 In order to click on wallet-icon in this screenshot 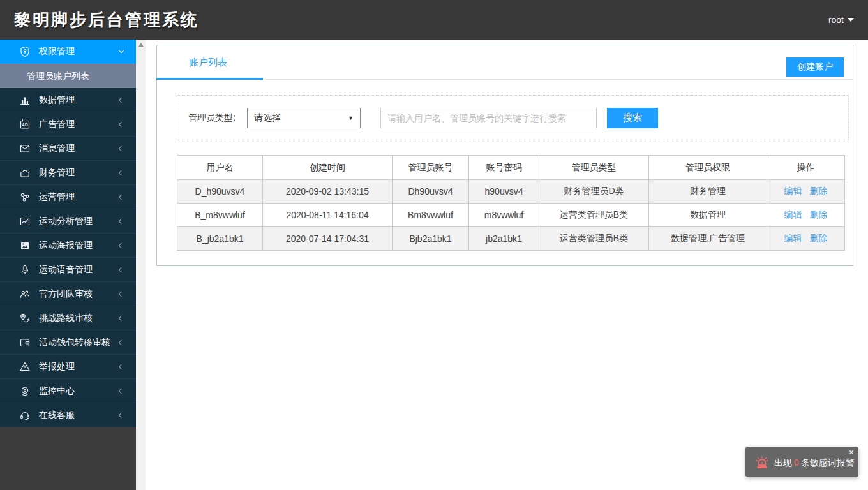, I will do `click(25, 343)`.